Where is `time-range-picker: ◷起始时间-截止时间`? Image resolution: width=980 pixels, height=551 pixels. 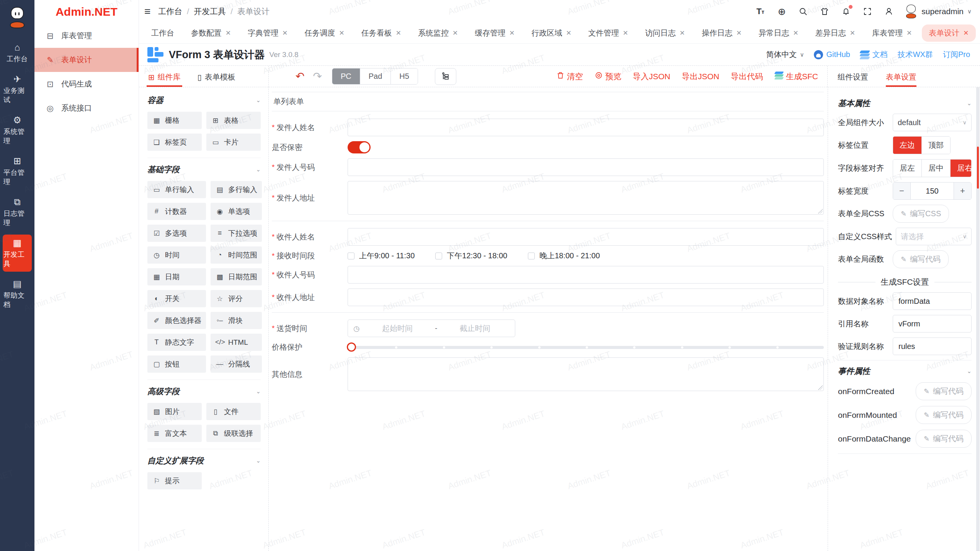
time-range-picker: ◷起始时间-截止时间 is located at coordinates (431, 328).